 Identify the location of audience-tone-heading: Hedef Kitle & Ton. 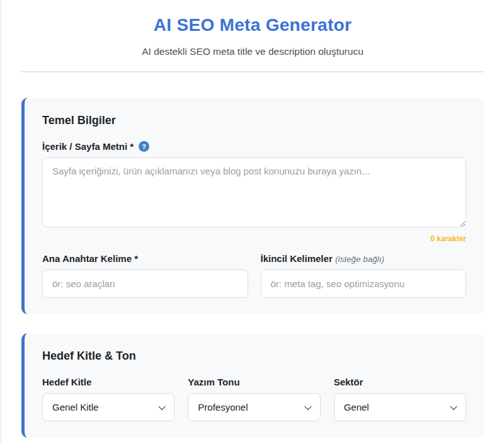
(255, 356).